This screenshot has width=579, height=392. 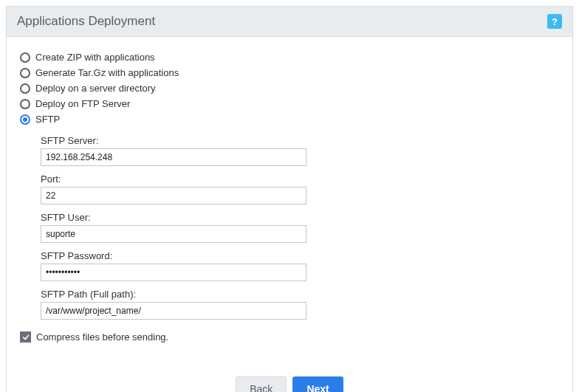 What do you see at coordinates (174, 294) in the screenshot?
I see `path-label: SFTP Path (Full path):` at bounding box center [174, 294].